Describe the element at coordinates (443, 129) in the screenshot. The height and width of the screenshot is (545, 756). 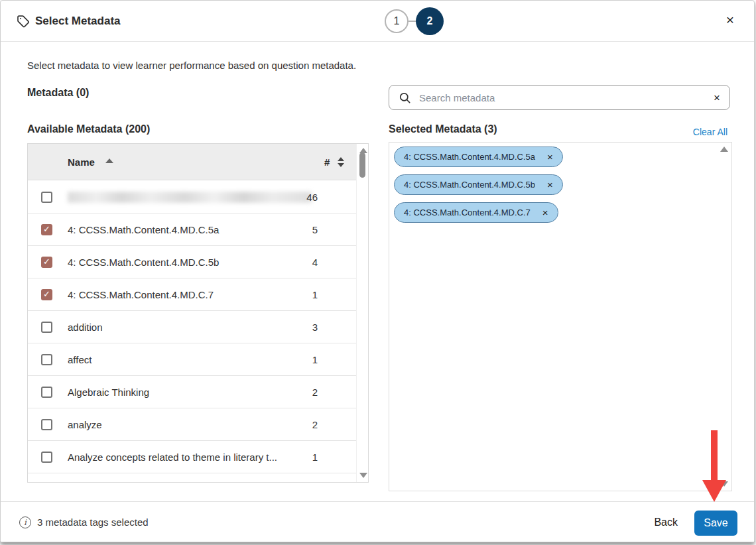
I see `selected-metadata-heading: Selected Metadata (3)` at that location.